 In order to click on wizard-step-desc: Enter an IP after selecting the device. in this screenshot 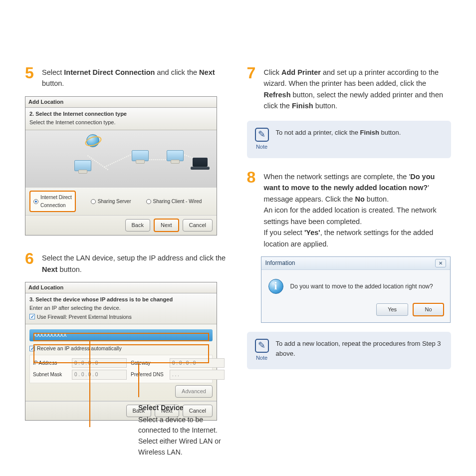, I will do `click(121, 308)`.